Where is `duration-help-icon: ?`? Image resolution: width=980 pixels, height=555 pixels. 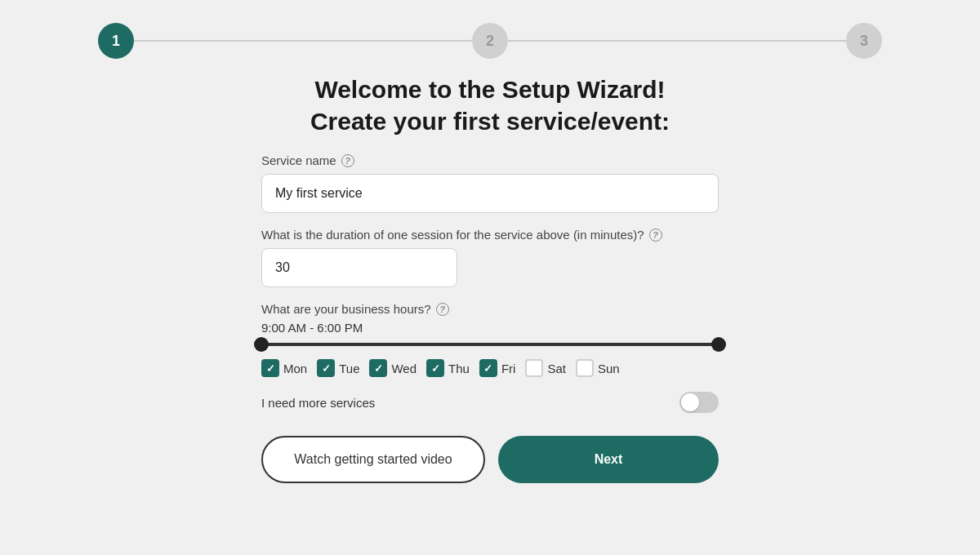 duration-help-icon: ? is located at coordinates (656, 235).